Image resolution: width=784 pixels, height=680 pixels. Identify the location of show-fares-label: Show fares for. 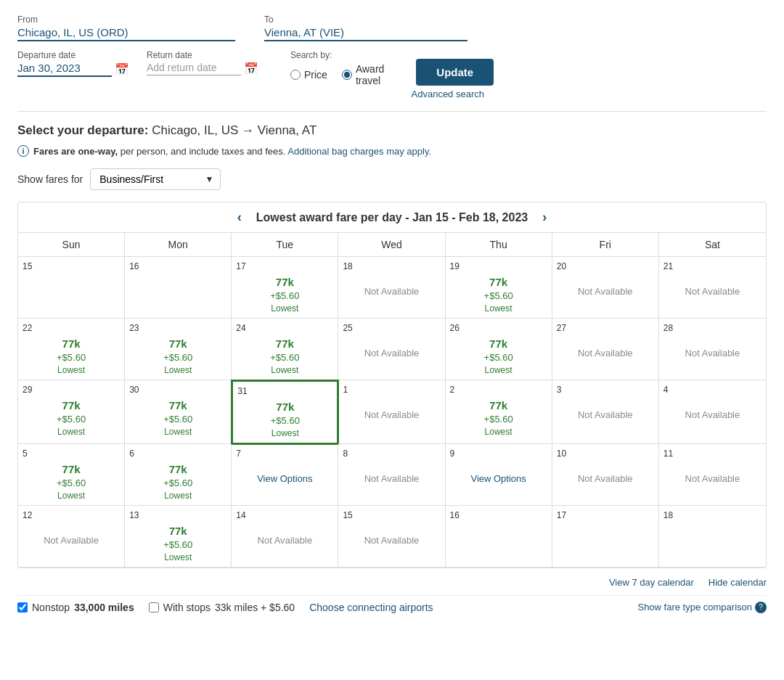
(50, 179).